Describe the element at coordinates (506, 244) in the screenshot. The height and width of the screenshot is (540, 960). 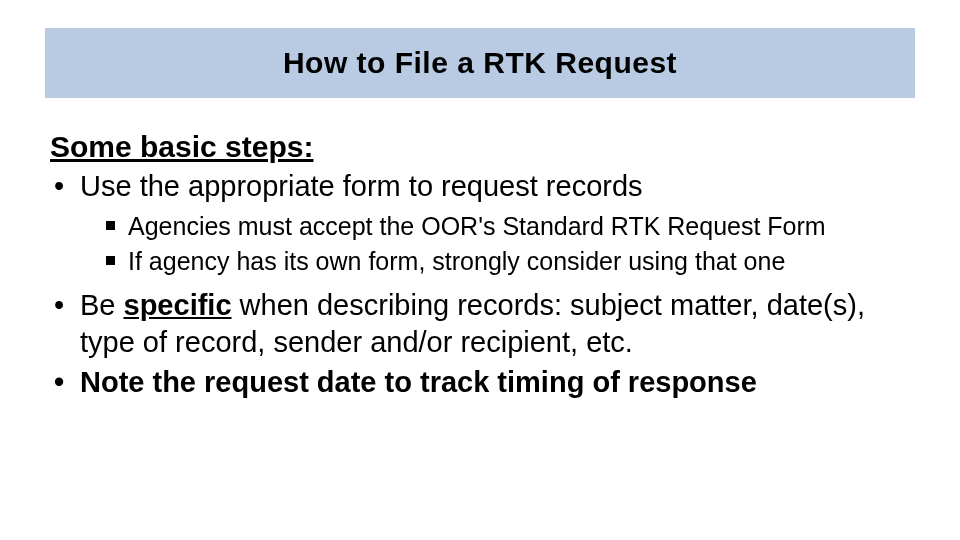
I see `sub-bullet-list: Agencies must accept the OOR's Standard …` at that location.